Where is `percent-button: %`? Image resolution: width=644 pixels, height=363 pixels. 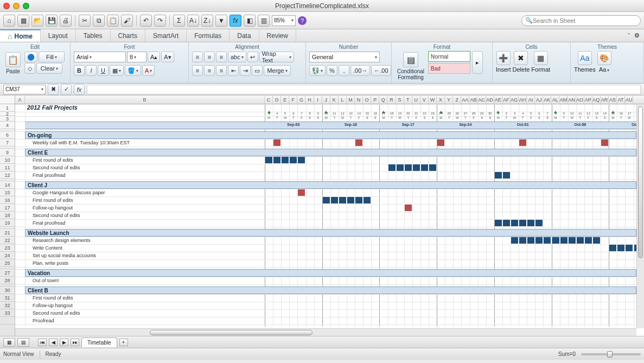
percent-button: % is located at coordinates (332, 71).